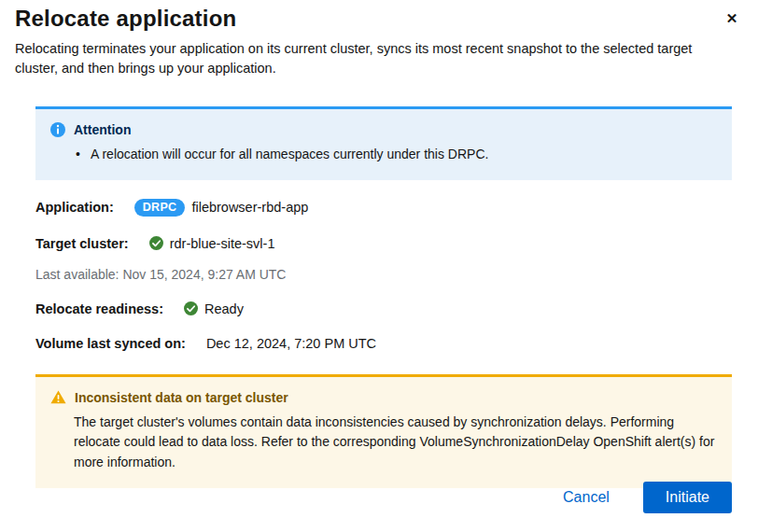  What do you see at coordinates (58, 130) in the screenshot?
I see `info-icon` at bounding box center [58, 130].